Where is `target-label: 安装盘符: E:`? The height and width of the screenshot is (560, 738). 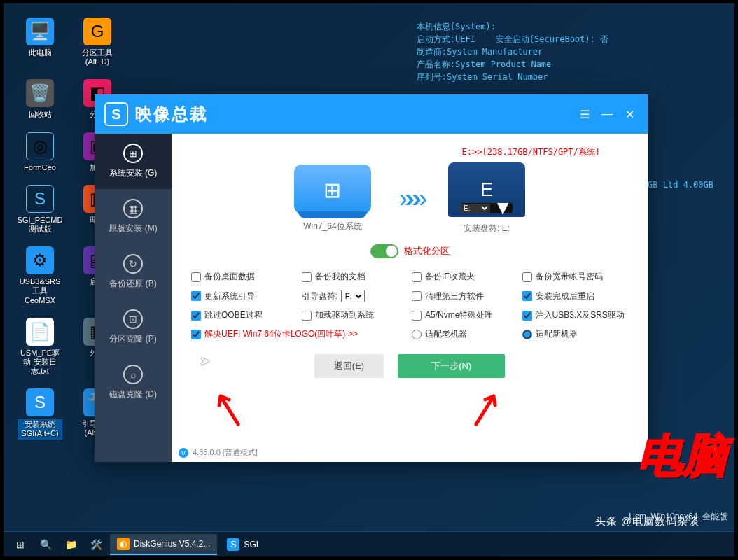
target-label: 安装盘符: E: is located at coordinates (487, 228).